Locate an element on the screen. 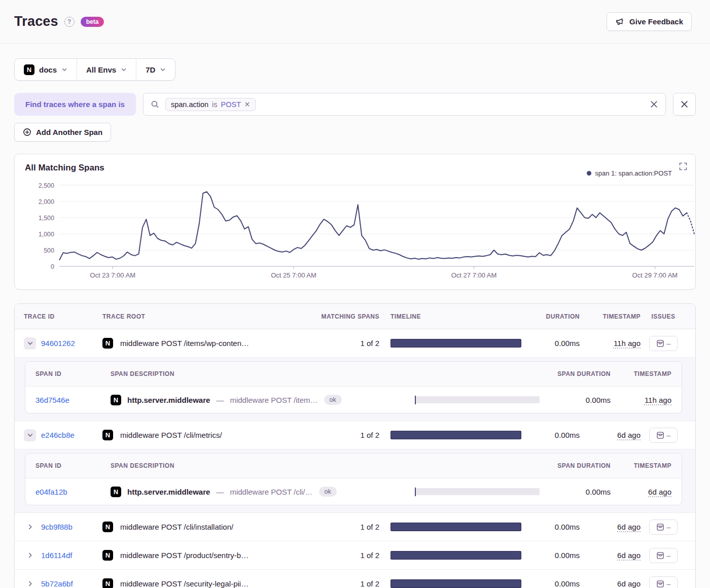 Image resolution: width=710 pixels, height=588 pixels. span-search-input: span.action is POST is located at coordinates (405, 105).